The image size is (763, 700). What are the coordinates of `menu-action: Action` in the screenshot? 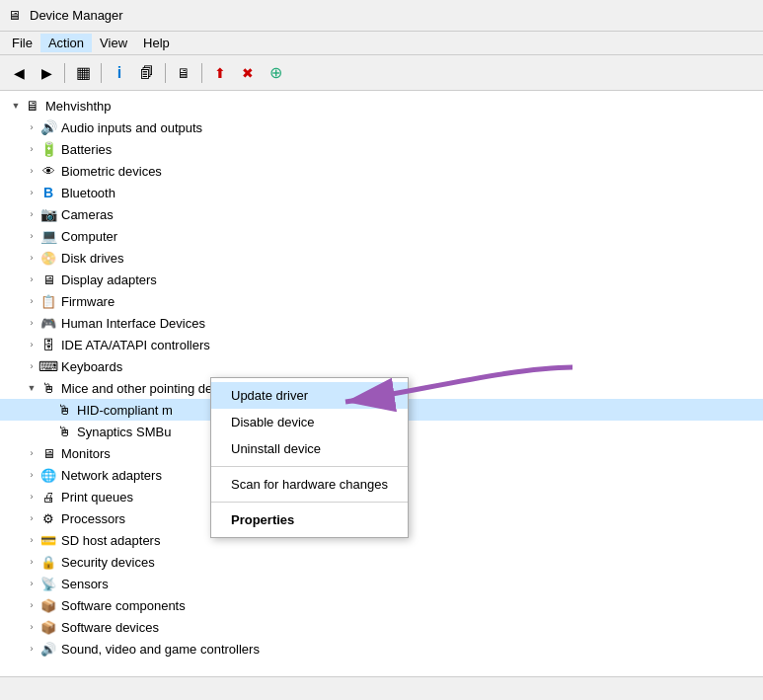 It's located at (66, 43).